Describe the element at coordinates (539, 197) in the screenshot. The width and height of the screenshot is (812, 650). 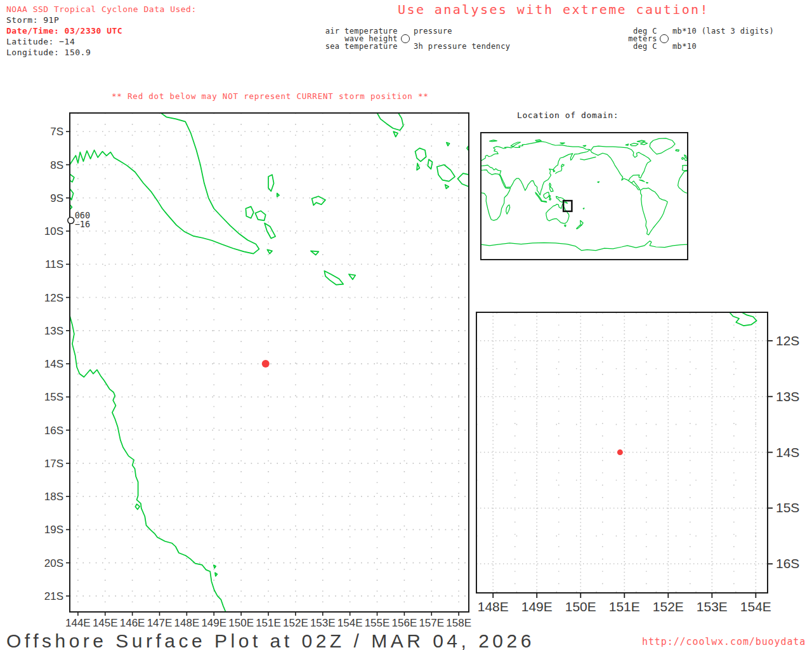
I see `coastline-sumatra` at that location.